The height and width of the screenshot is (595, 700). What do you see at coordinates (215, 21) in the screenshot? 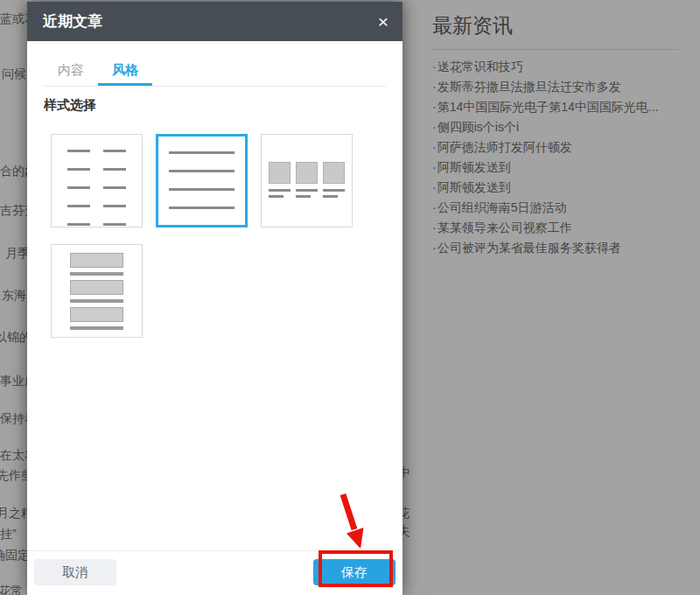
I see `modal-header: 近期文章 ×` at bounding box center [215, 21].